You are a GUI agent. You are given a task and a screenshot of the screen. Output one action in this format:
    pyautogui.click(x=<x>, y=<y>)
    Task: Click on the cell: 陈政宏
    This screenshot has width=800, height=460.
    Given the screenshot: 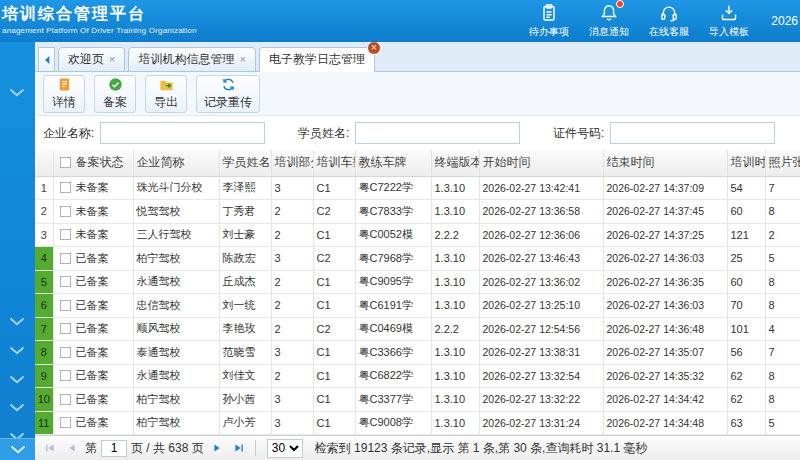 What is the action you would take?
    pyautogui.click(x=245, y=259)
    